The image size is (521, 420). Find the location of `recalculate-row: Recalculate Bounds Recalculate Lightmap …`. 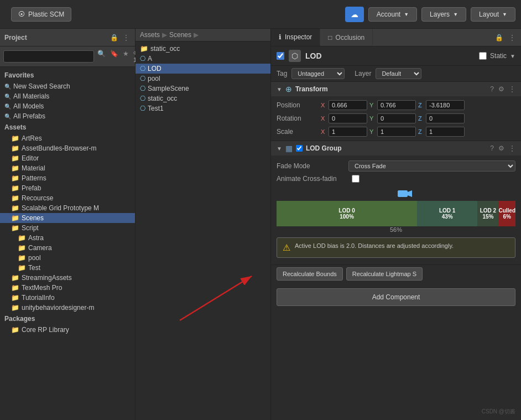

recalculate-row: Recalculate Bounds Recalculate Lightmap … is located at coordinates (396, 274).